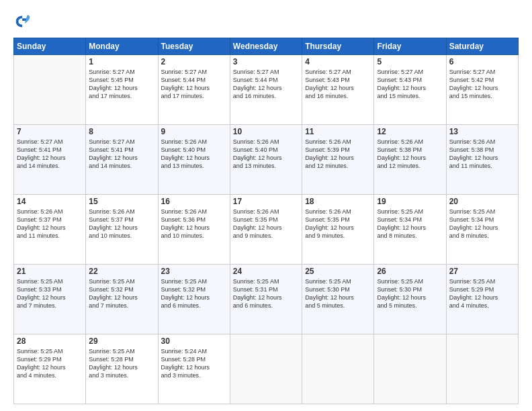 The width and height of the screenshot is (532, 411). I want to click on day-number: 25, so click(338, 271).